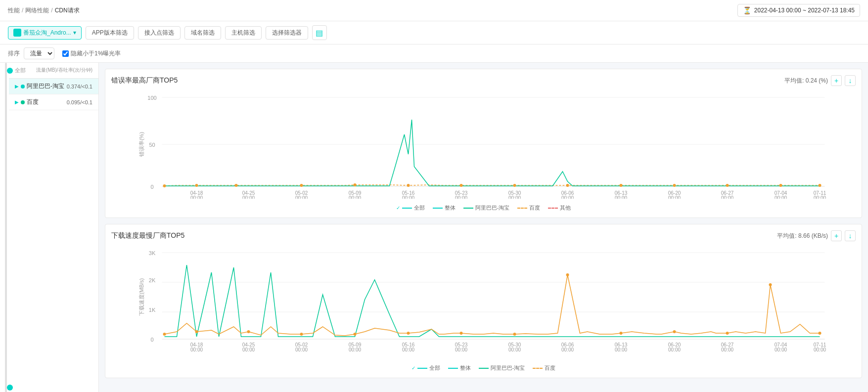 This screenshot has height=392, width=868. I want to click on filter-domain: 域名筛选, so click(203, 33).